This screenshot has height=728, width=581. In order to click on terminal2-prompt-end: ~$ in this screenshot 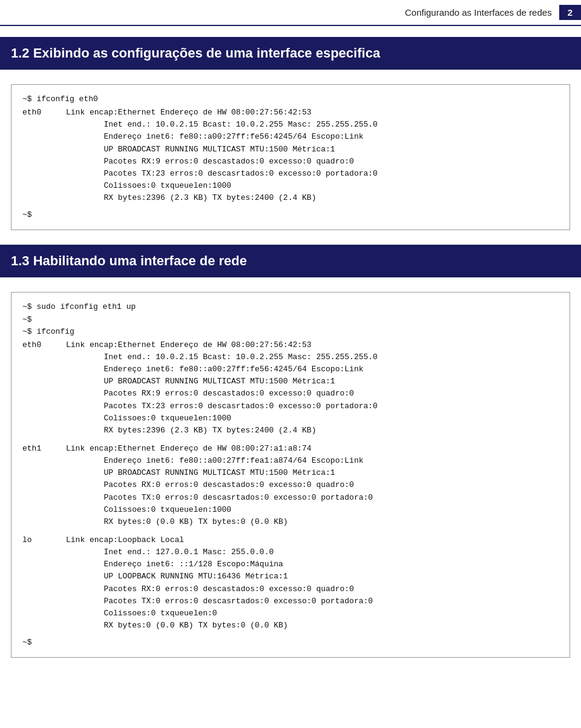, I will do `click(290, 643)`.